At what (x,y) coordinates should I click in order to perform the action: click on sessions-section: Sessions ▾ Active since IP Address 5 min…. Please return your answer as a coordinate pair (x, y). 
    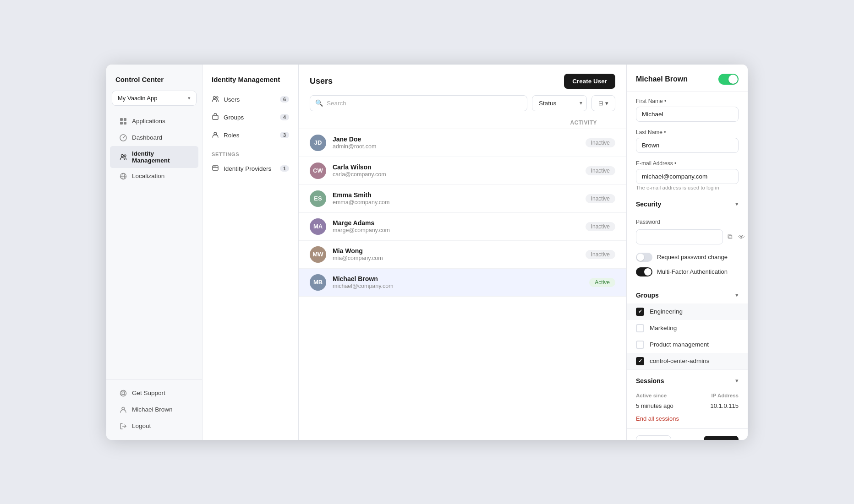
    Looking at the image, I should click on (687, 399).